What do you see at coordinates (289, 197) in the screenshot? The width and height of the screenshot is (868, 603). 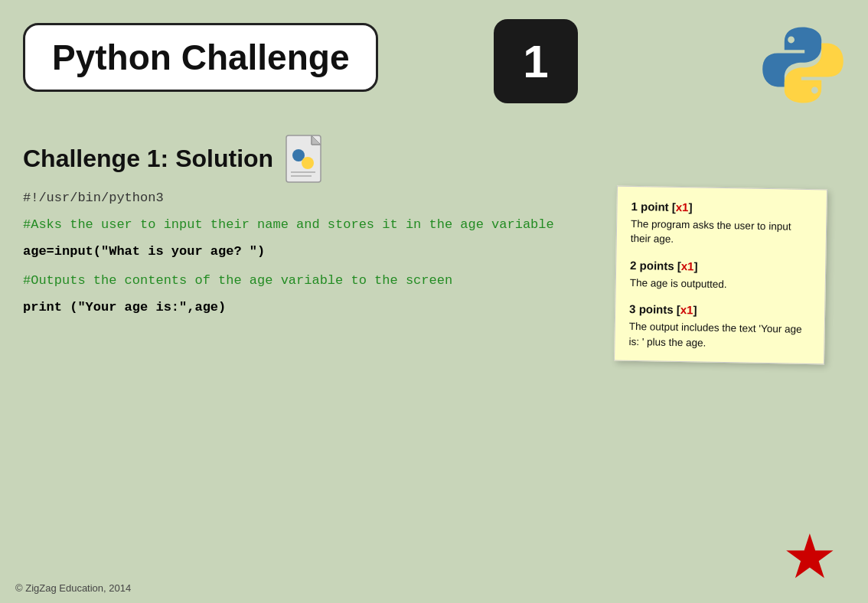 I see `shebang-line: #!/usr/bin/python3` at bounding box center [289, 197].